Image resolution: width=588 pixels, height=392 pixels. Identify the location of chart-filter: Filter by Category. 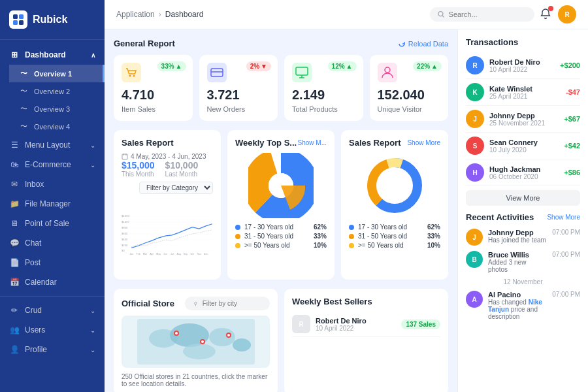
(167, 188).